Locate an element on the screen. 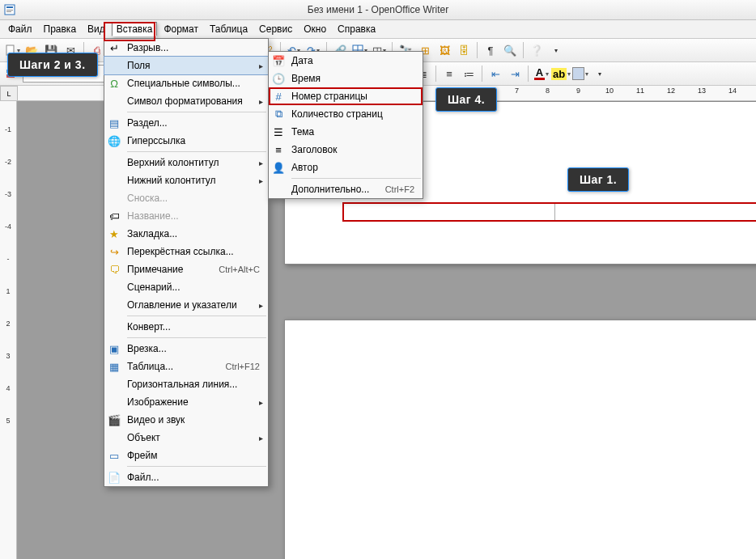 The height and width of the screenshot is (559, 756). menu-window: Окно is located at coordinates (315, 29).